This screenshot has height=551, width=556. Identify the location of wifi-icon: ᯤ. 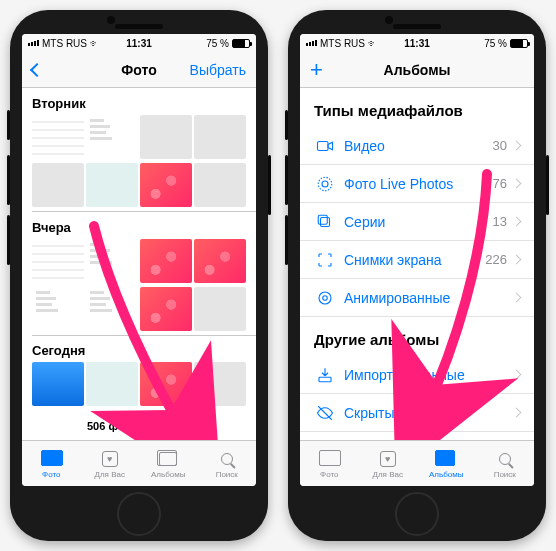
(95, 44).